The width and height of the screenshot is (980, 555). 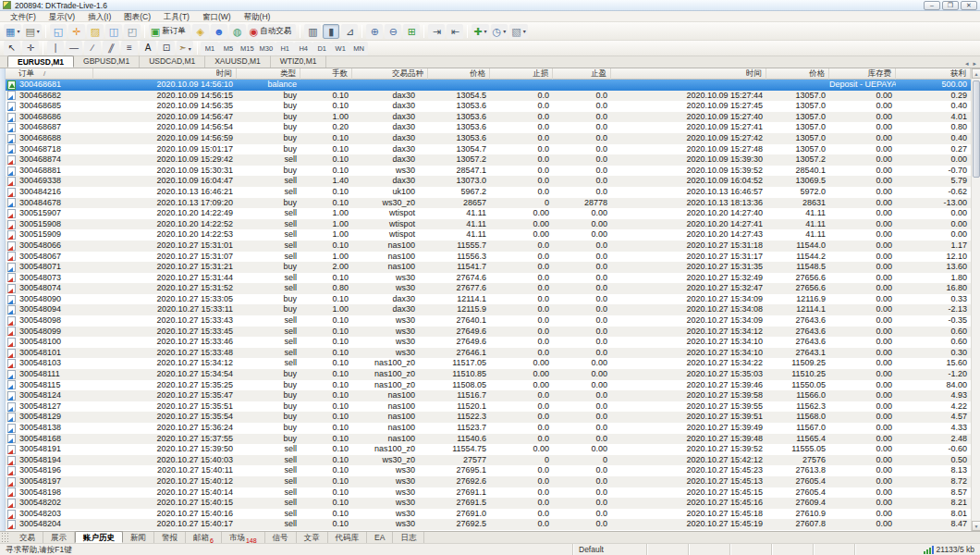 What do you see at coordinates (488, 181) in the screenshot?
I see `history-row: 3004693382020.10.09 16:04:47sell1.40dax3…` at bounding box center [488, 181].